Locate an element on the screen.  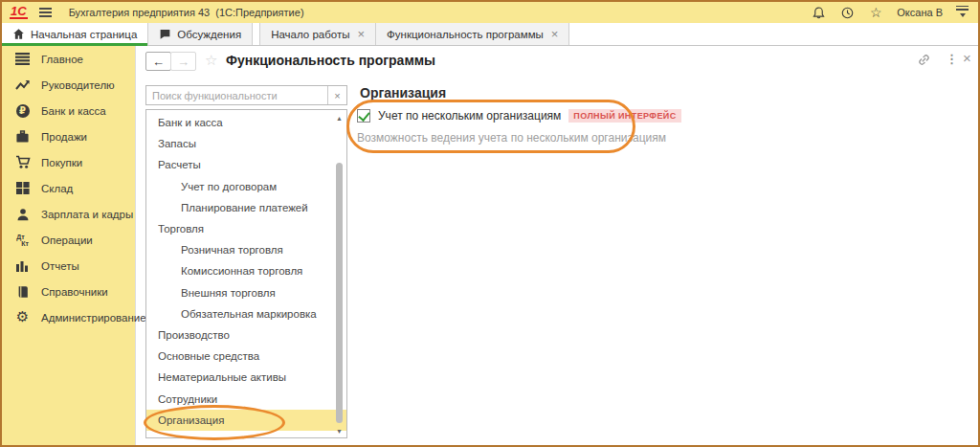
ruble-circle-icon: ₽ is located at coordinates (23, 111).